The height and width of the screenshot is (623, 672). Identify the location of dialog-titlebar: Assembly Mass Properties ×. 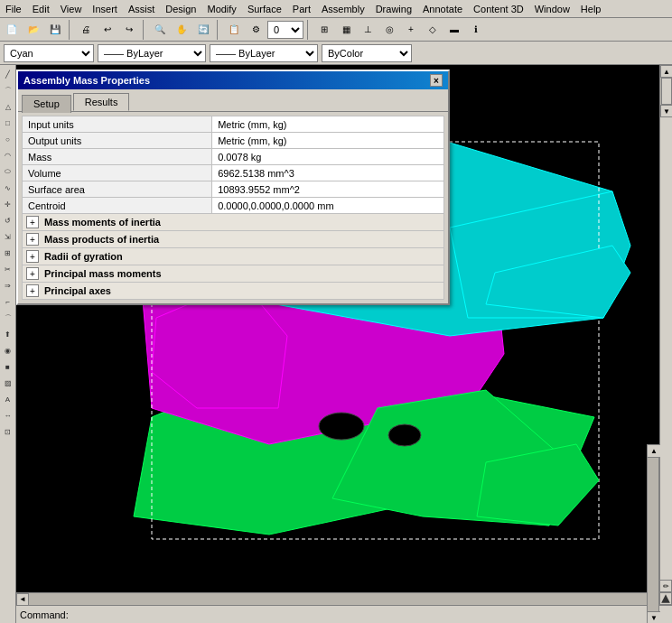
(233, 80).